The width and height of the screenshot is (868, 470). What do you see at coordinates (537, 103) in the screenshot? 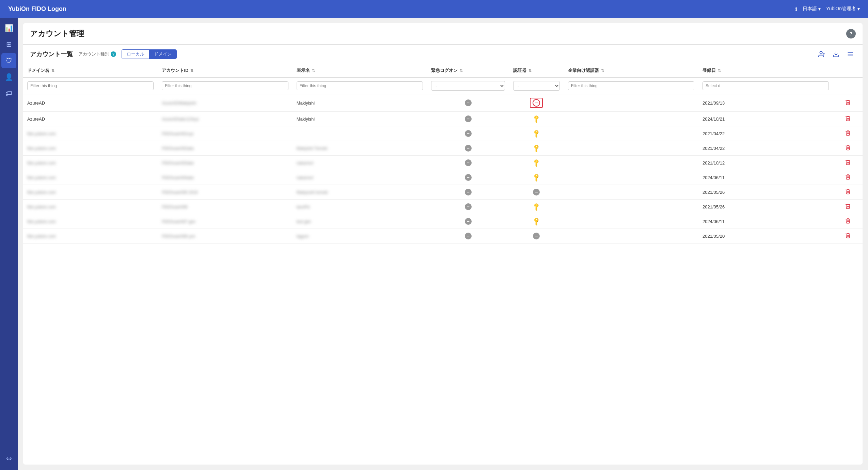
I see `cell-authenticator: −` at bounding box center [537, 103].